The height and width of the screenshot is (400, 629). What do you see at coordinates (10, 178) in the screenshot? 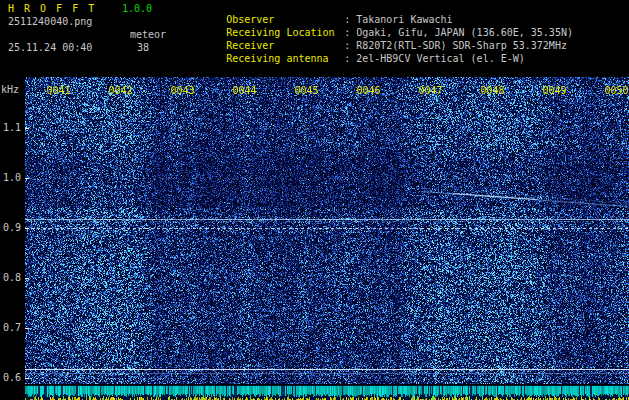
I see `freq-tick-label: 1.0` at bounding box center [10, 178].